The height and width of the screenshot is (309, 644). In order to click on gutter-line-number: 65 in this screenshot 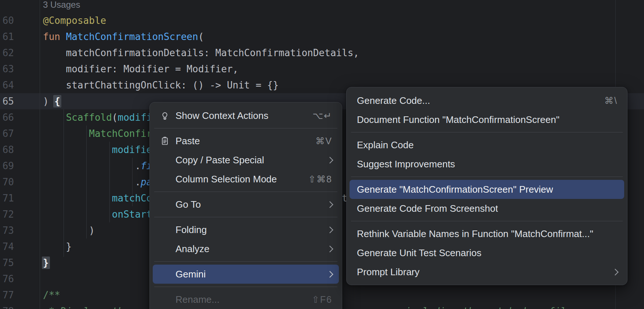, I will do `click(7, 101)`.